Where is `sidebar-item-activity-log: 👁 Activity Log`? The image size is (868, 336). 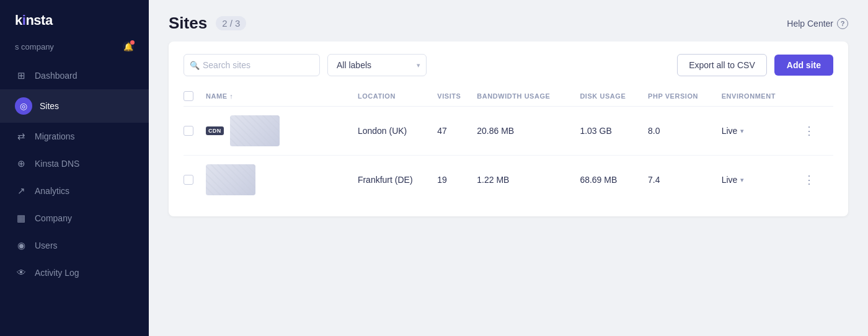
sidebar-item-activity-log: 👁 Activity Log is located at coordinates (74, 273).